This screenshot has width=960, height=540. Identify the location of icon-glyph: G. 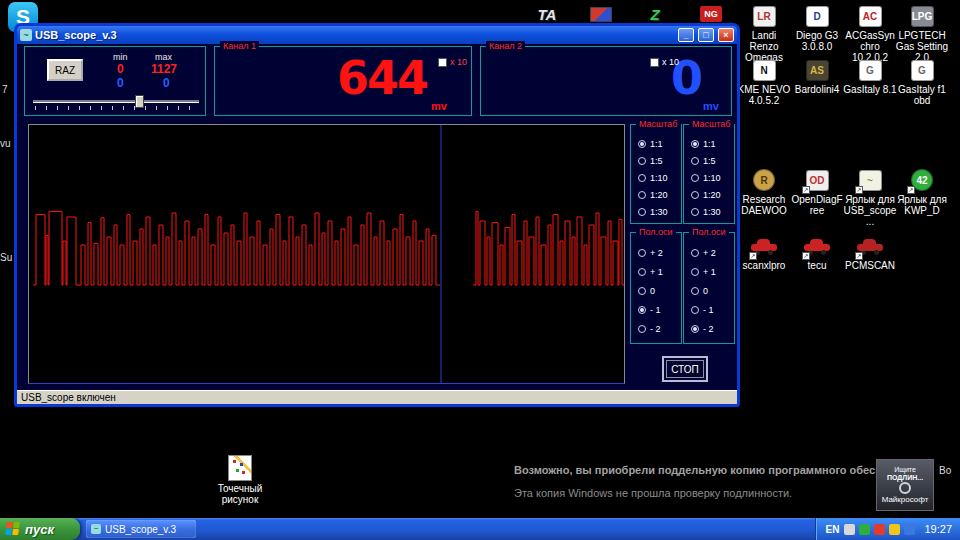
(870, 70).